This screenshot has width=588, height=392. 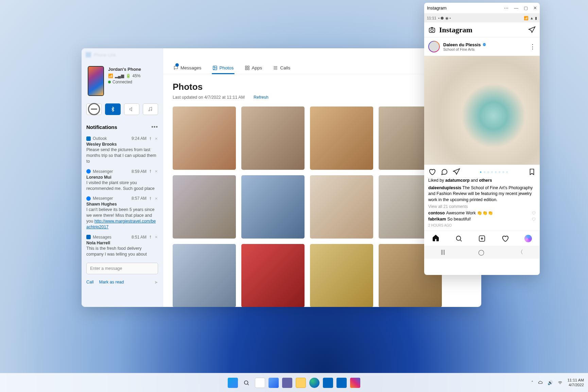 What do you see at coordinates (485, 180) in the screenshot?
I see `liked-by-others: others` at bounding box center [485, 180].